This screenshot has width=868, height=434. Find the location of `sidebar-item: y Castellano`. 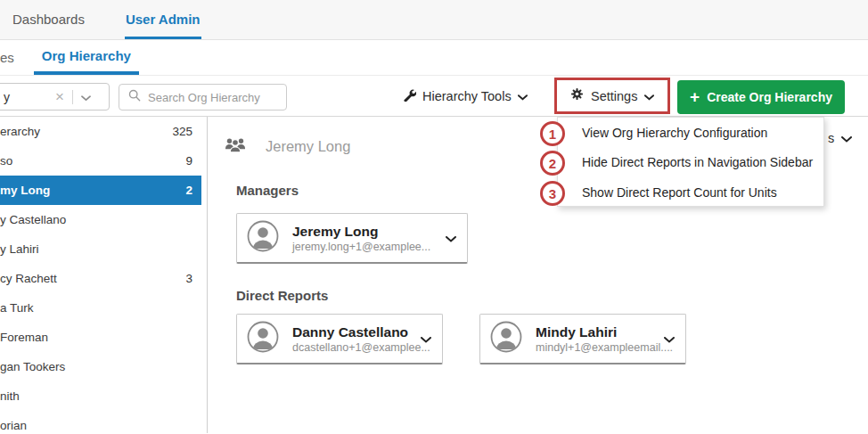

sidebar-item: y Castellano is located at coordinates (101, 219).